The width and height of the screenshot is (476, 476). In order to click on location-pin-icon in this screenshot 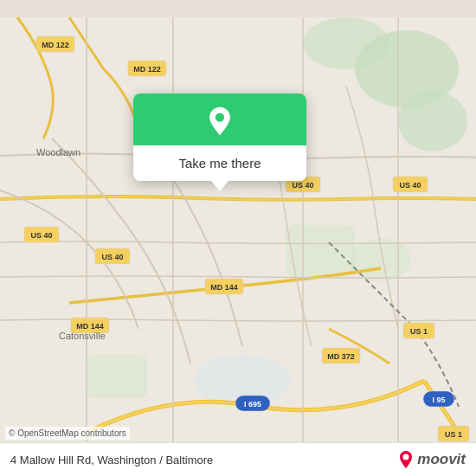, I will do `click(220, 121)`.